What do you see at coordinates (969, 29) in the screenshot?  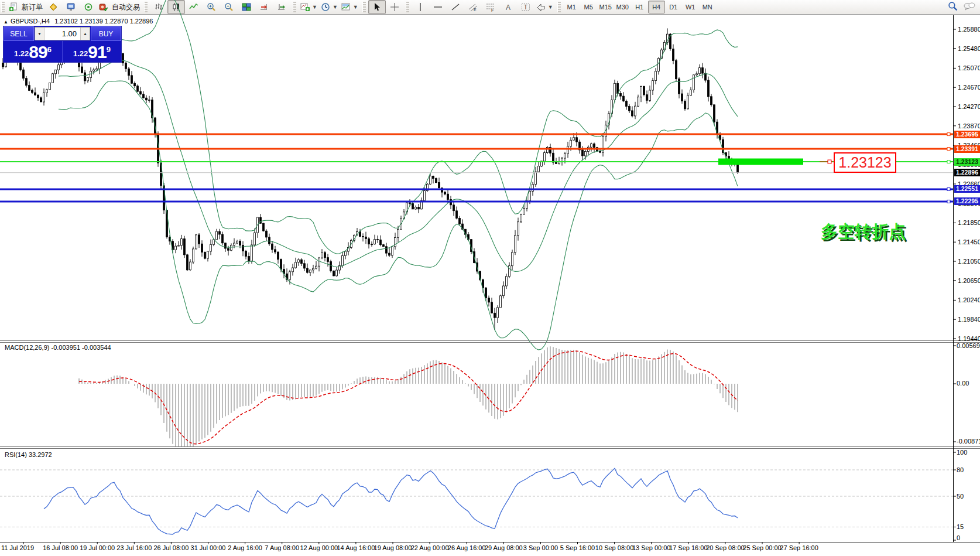 I see `price-tick-label: 1.25880` at bounding box center [969, 29].